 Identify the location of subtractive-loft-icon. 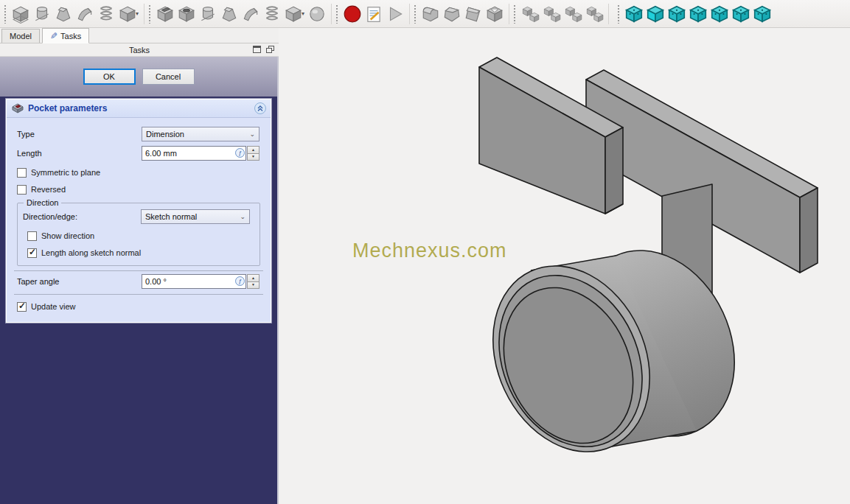
(229, 14).